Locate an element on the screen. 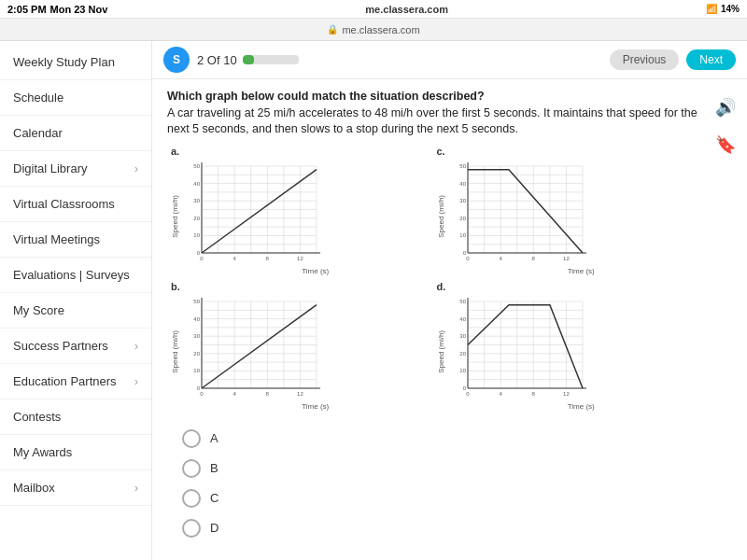 The height and width of the screenshot is (560, 747). sidebar-label-contests: Contests is located at coordinates (37, 416).